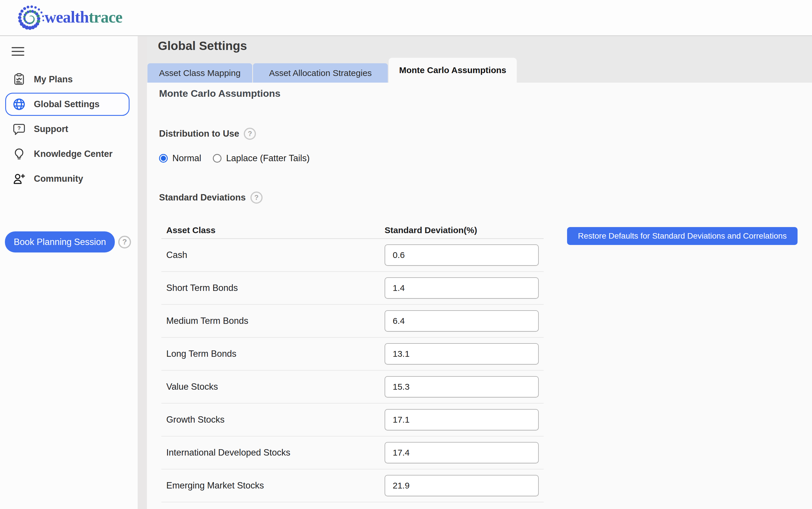  I want to click on spiral-logo-icon, so click(30, 18).